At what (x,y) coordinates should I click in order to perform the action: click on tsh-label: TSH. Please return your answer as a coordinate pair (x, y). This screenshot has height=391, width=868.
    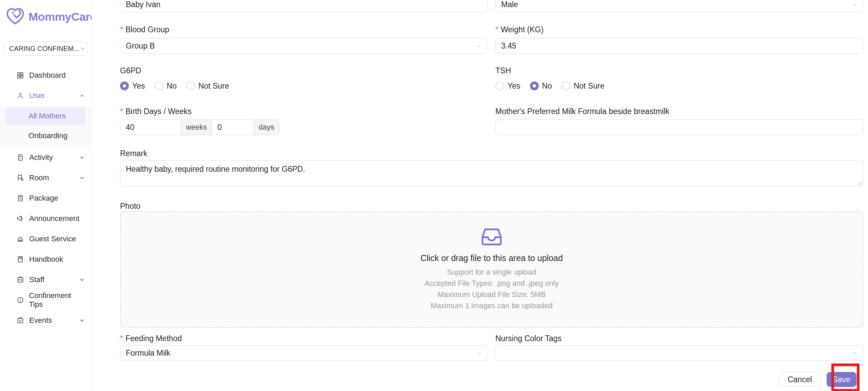
    Looking at the image, I should click on (679, 71).